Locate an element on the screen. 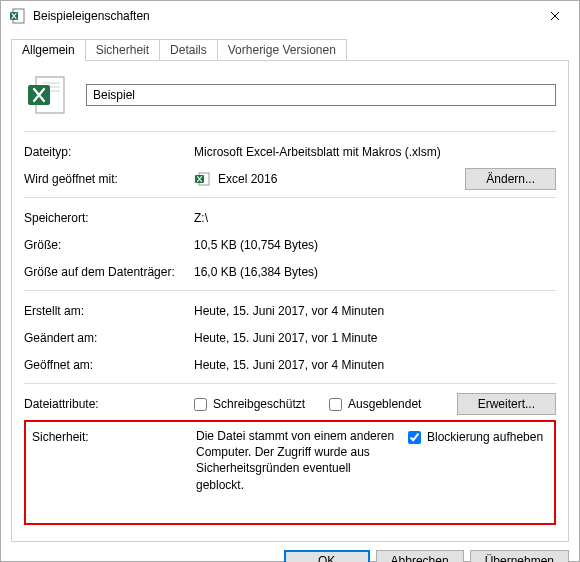 The image size is (580, 562). row-modified: Geändert am: Heute, 15. Juni 2017, vor 1… is located at coordinates (290, 338).